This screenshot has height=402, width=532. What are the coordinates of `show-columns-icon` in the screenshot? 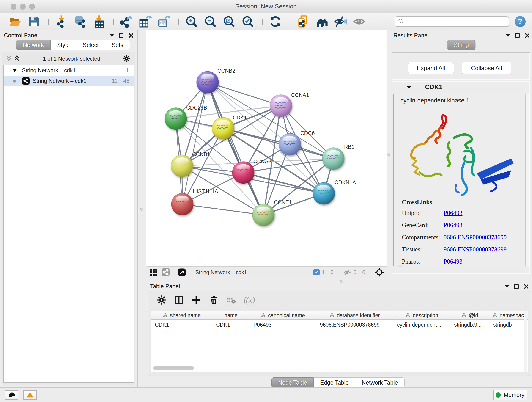 It's located at (179, 300).